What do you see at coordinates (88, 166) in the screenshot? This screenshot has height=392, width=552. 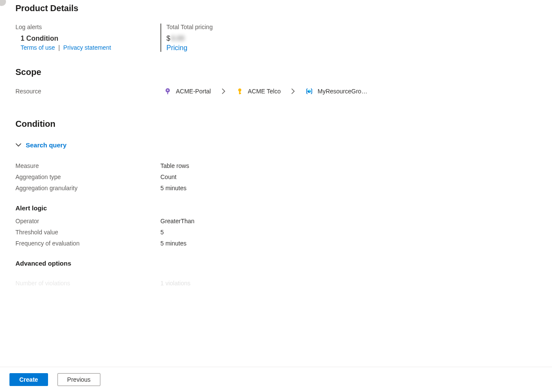 I see `measure-key: Measure` at bounding box center [88, 166].